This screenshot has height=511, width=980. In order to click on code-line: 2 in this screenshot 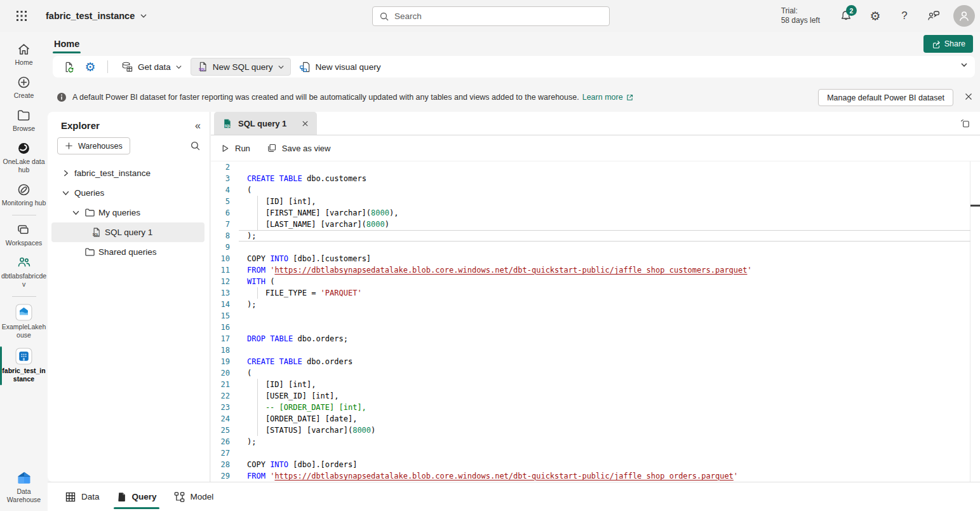, I will do `click(596, 167)`.